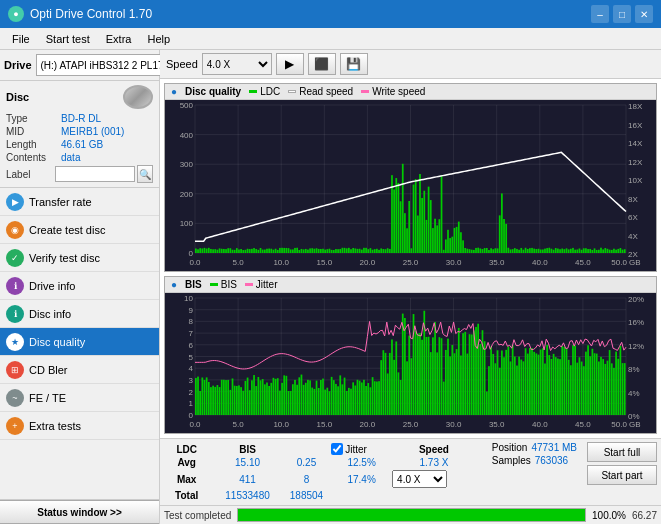 Image resolution: width=661 pixels, height=524 pixels. What do you see at coordinates (512, 460) in the screenshot?
I see `samples-label: Samples` at bounding box center [512, 460].